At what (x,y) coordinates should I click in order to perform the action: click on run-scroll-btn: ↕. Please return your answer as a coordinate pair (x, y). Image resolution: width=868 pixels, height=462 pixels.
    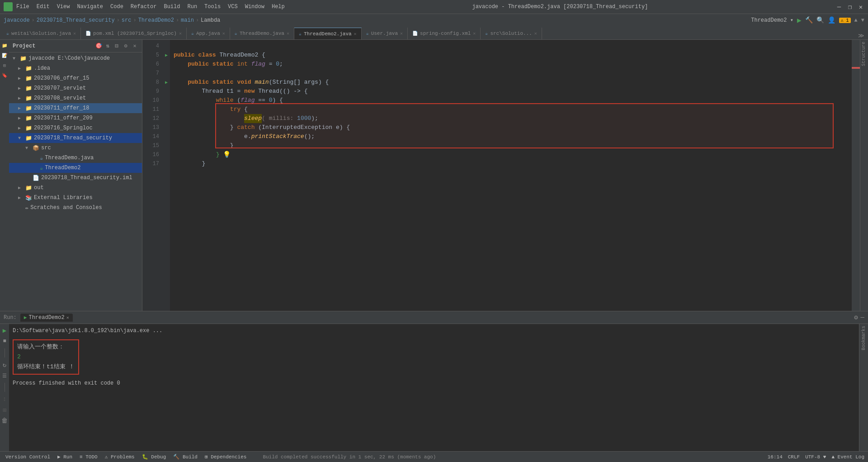
    Looking at the image, I should click on (5, 399).